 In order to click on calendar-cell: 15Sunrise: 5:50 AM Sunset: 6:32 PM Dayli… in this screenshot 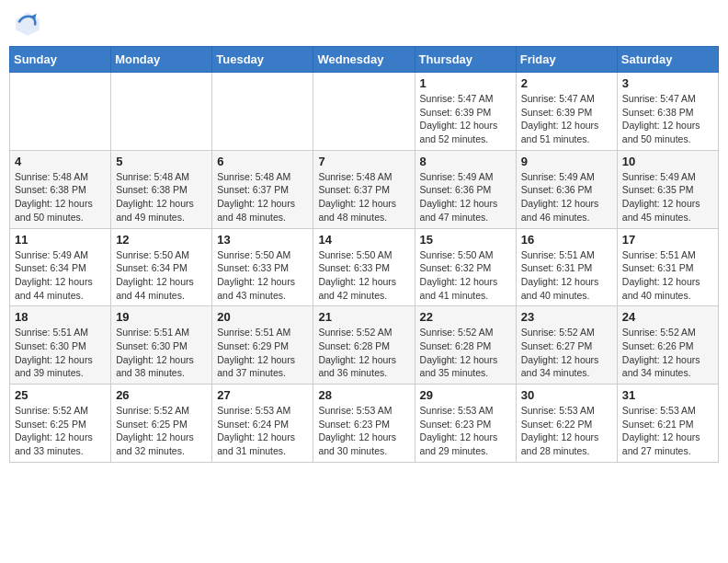, I will do `click(465, 267)`.